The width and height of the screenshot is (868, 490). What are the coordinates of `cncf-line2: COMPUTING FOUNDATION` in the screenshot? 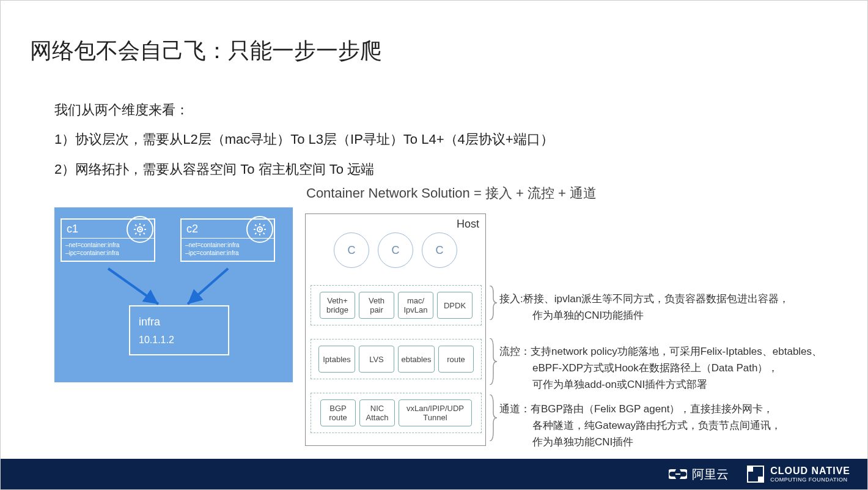 It's located at (811, 480).